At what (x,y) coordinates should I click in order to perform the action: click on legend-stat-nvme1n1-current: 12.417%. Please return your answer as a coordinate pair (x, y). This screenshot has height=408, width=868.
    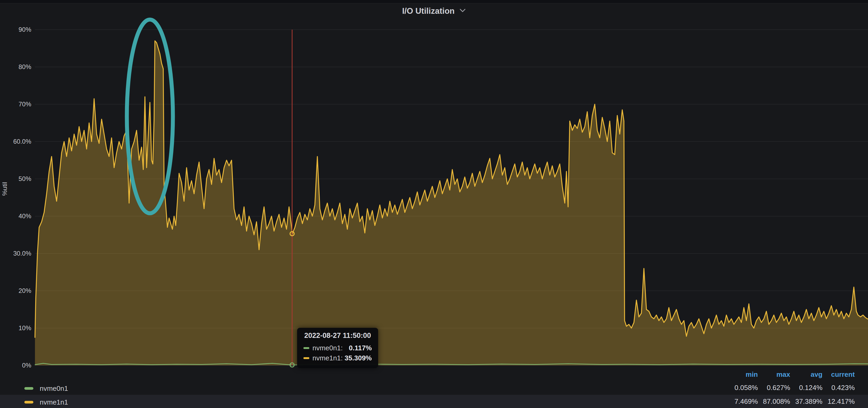
    Looking at the image, I should click on (832, 402).